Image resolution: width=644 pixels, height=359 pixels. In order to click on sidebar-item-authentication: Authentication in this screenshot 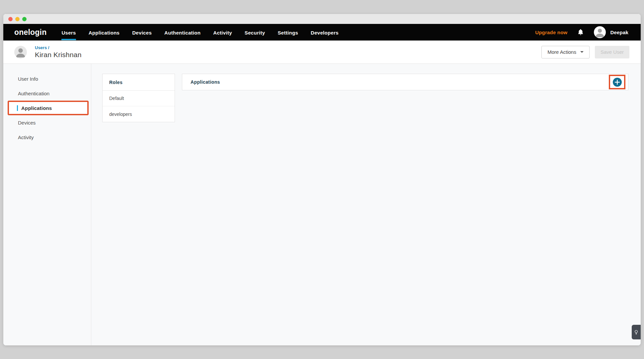, I will do `click(47, 93)`.